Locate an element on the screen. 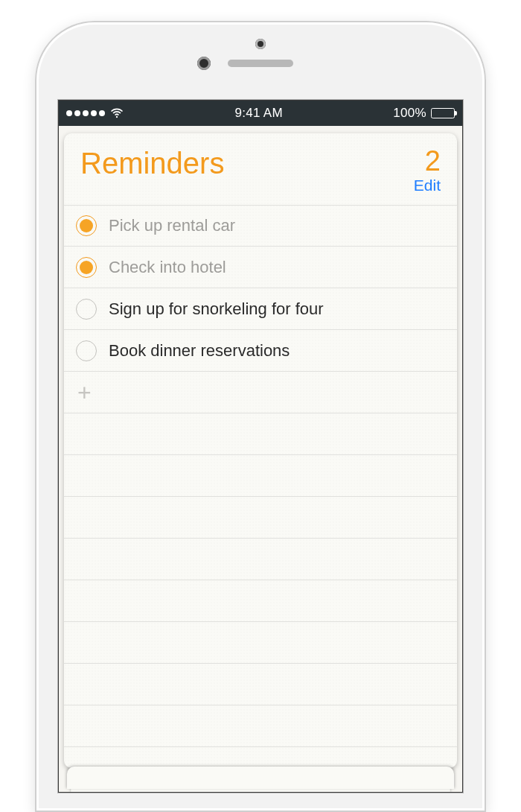  wifi-icon is located at coordinates (117, 113).